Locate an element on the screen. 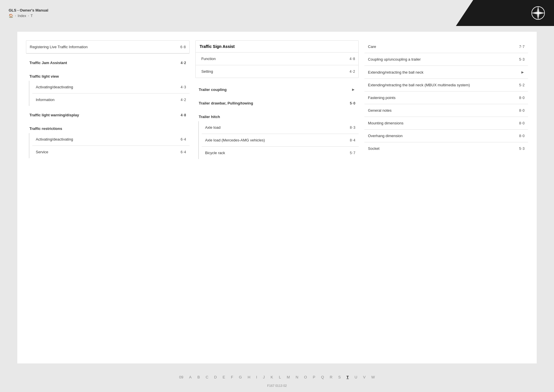 The height and width of the screenshot is (392, 554). extending-retracting-page: ► is located at coordinates (523, 72).